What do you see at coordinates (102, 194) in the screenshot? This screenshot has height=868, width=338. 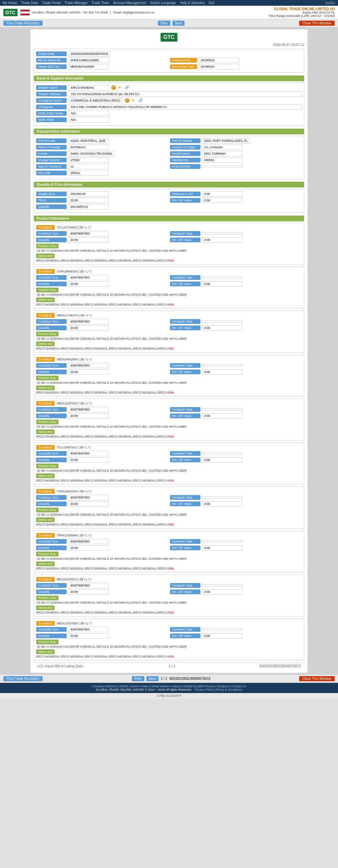 I see `weight-cell: Weight (KG) 230,000.00` at bounding box center [102, 194].